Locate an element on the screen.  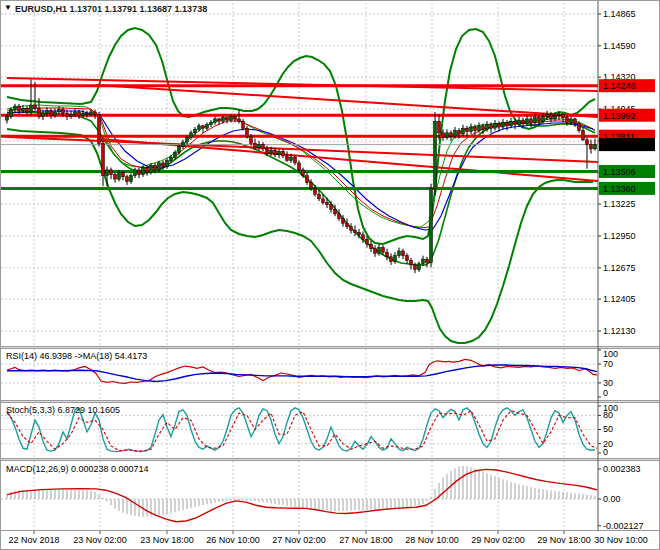
rsi-indicator-label: RSI(14) 46.9398 ->MA(18) 54.4173 is located at coordinates (76, 356).